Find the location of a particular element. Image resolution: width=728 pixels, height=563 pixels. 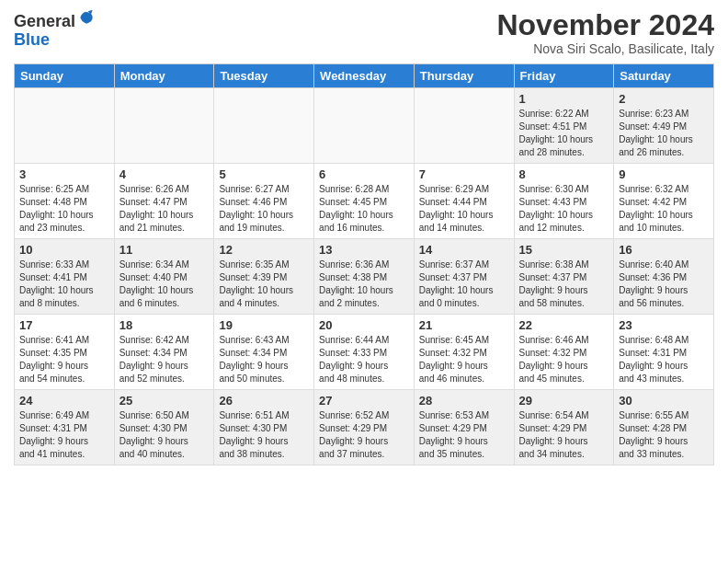

day-number: 3 is located at coordinates (64, 175).